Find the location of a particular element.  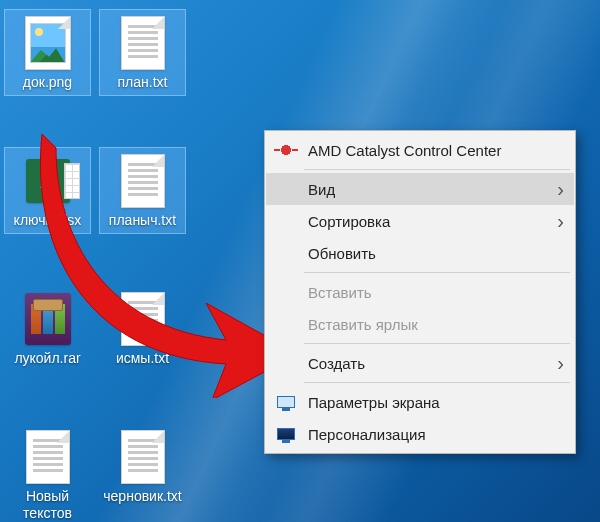

menu-item-display: Параметры экрана is located at coordinates (420, 402).